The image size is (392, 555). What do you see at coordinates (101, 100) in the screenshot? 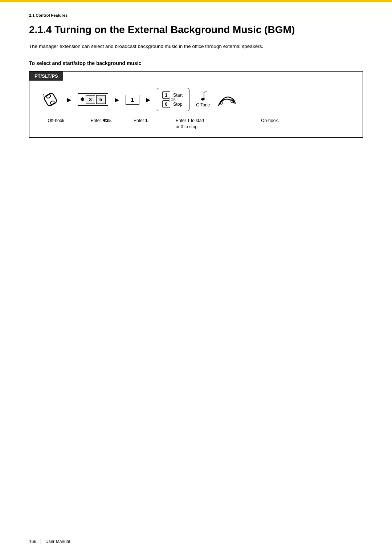
I see `key-5: 5` at bounding box center [101, 100].